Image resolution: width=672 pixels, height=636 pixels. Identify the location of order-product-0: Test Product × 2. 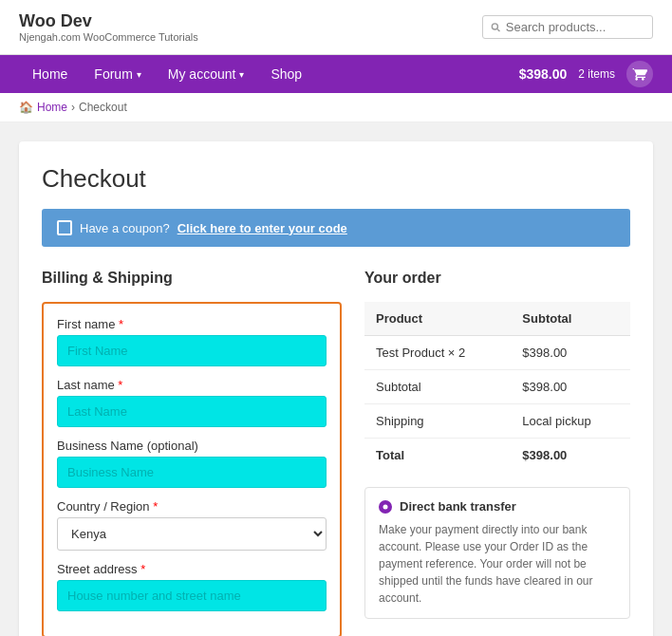
(438, 353).